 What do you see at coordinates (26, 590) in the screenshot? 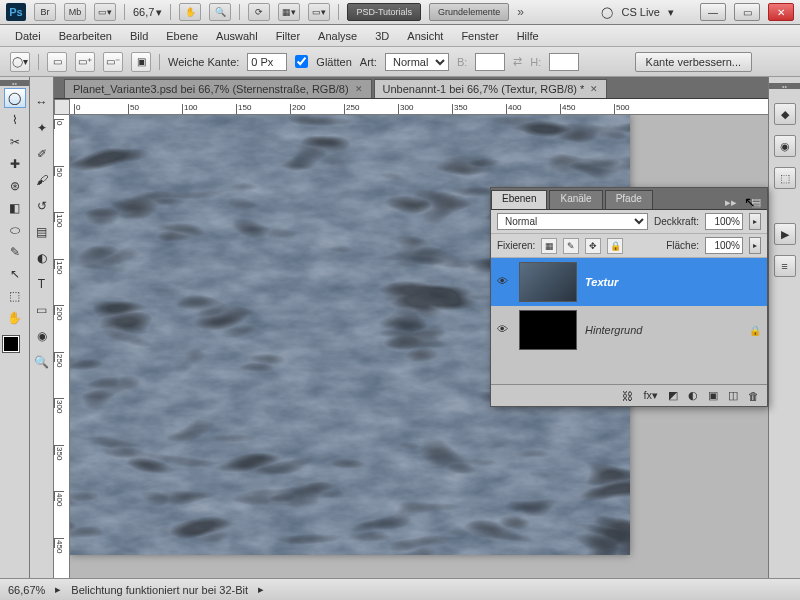
I see `status-zoom: 66,67%` at bounding box center [26, 590].